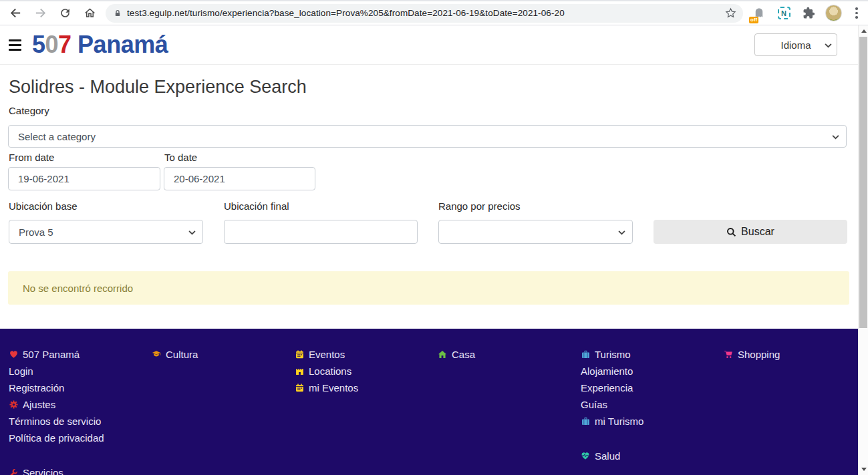 The width and height of the screenshot is (868, 475). Describe the element at coordinates (239, 179) in the screenshot. I see `to-date-input: 20-06-2021` at that location.